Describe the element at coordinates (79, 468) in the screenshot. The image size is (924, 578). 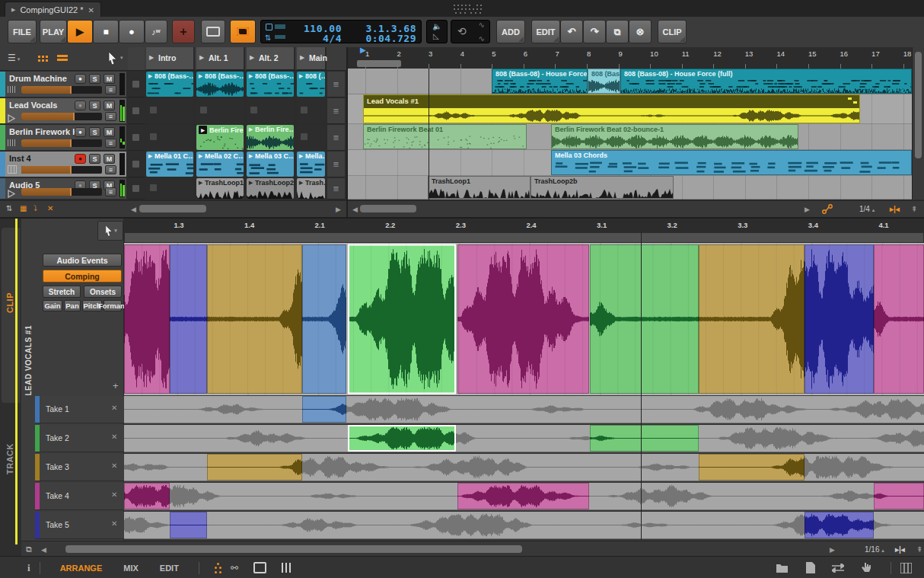
I see `take-header-3: Take 3✕` at that location.